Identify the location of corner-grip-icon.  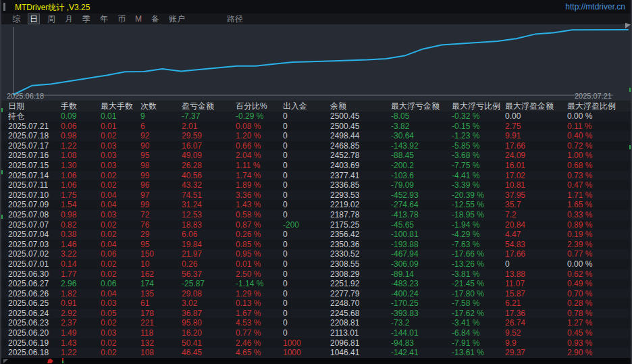
(5, 361).